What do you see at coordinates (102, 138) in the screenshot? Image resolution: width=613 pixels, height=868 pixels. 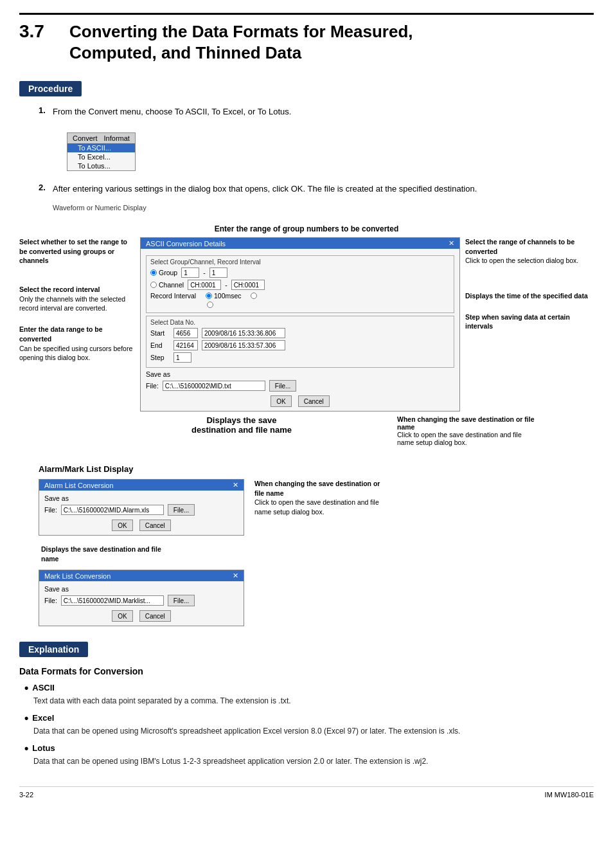 I see `menu-title-row: Convert Informat` at bounding box center [102, 138].